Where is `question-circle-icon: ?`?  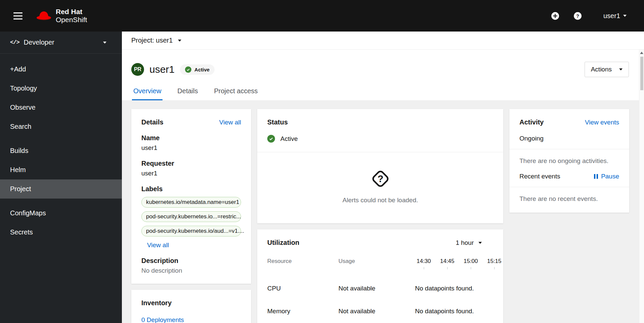 question-circle-icon: ? is located at coordinates (578, 16).